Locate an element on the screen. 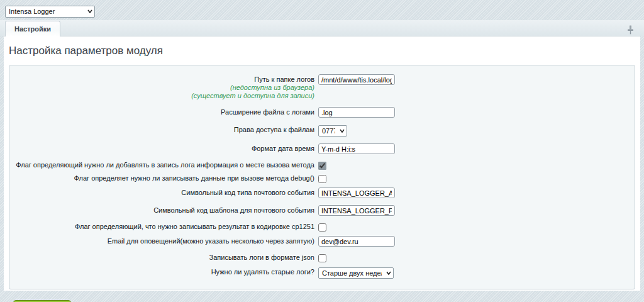 The width and height of the screenshot is (644, 302). form-row: Расширение файла с логами is located at coordinates (319, 112).